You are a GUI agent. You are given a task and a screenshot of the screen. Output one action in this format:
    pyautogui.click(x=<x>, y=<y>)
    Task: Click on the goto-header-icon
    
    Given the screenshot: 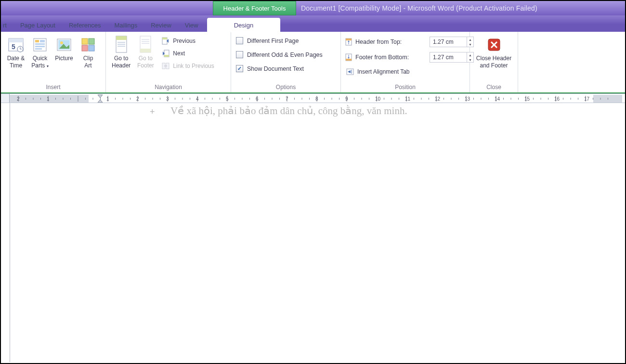 What is the action you would take?
    pyautogui.click(x=121, y=45)
    